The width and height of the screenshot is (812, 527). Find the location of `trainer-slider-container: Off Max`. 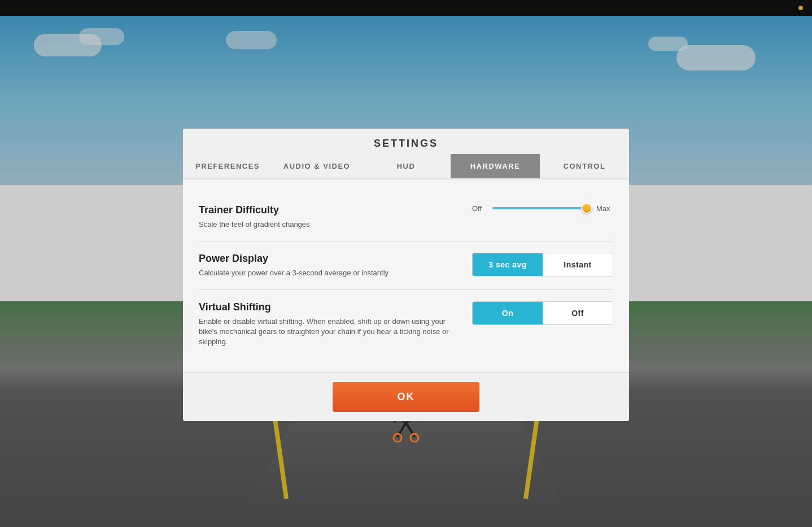

trainer-slider-container: Off Max is located at coordinates (543, 209).